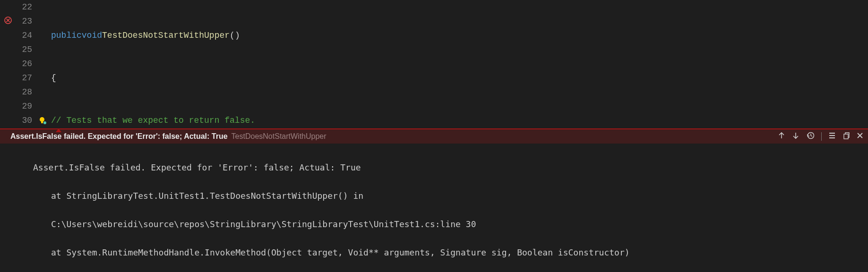 The height and width of the screenshot is (272, 868). What do you see at coordinates (8, 22) in the screenshot?
I see `error-icon` at bounding box center [8, 22].